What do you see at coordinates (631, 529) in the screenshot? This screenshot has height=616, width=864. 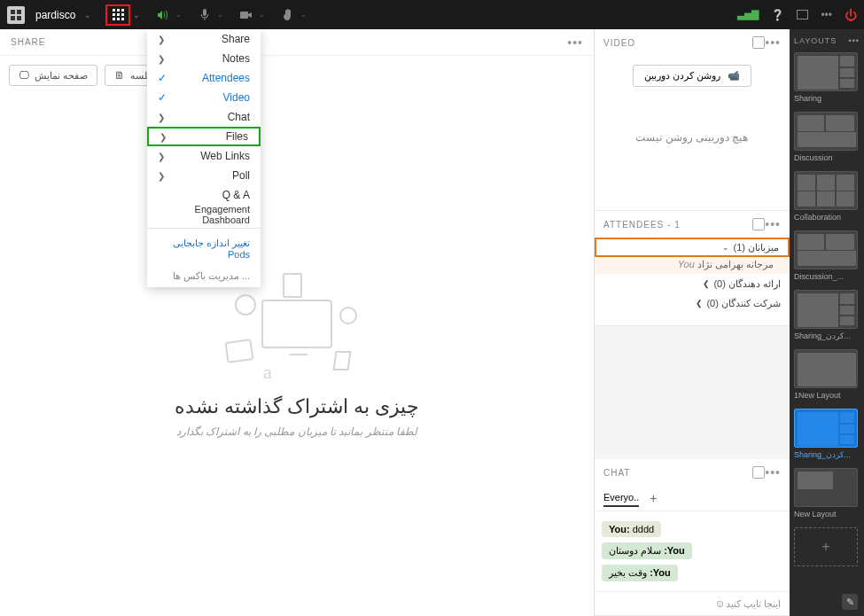 I see `chat-message: You: dddd` at bounding box center [631, 529].